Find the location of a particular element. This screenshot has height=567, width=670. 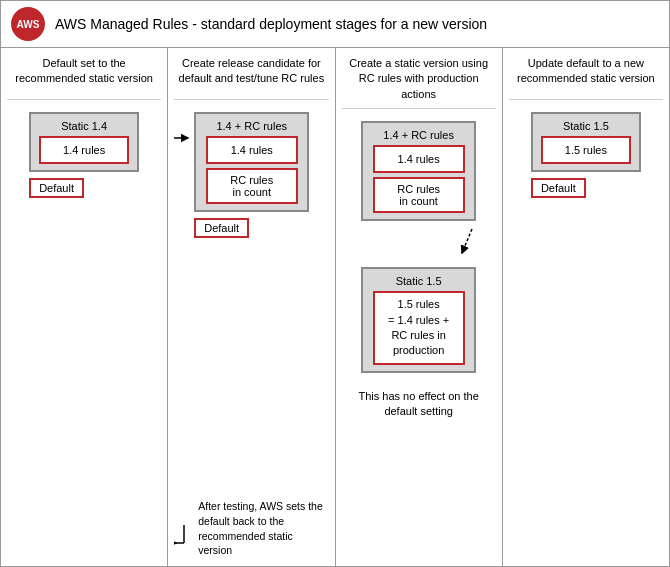

col3-static-container: Static 1.5 1.5 rules = 1.4 rules + RC ru… is located at coordinates (418, 320).